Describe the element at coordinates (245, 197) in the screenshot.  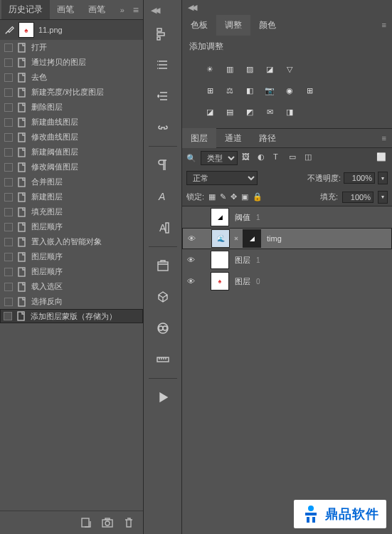
I see `lock-artboard-icon: ▣` at that location.